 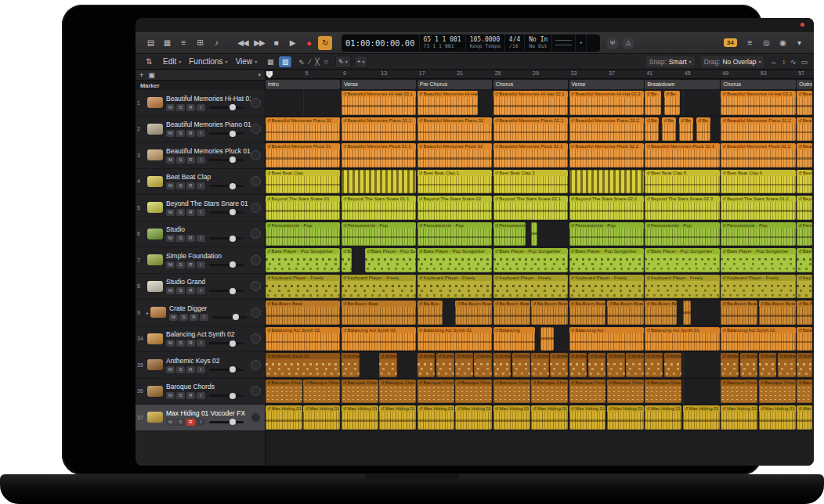 What do you see at coordinates (606, 208) in the screenshot?
I see `region: ↺Beyond The Stars Snare 02.2` at bounding box center [606, 208].